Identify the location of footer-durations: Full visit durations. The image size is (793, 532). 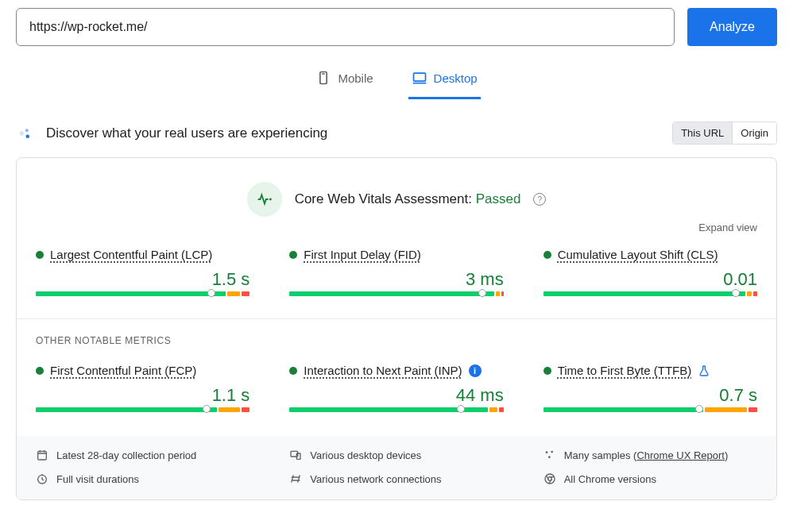
(143, 479).